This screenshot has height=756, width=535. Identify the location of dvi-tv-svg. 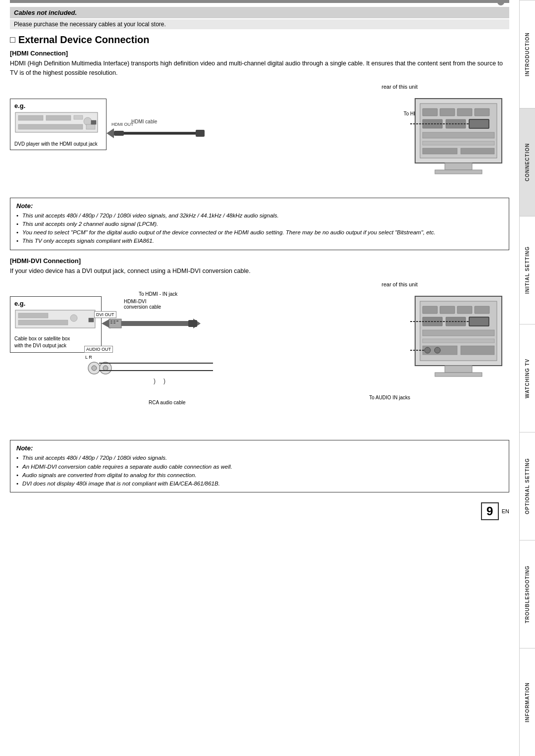
(460, 346).